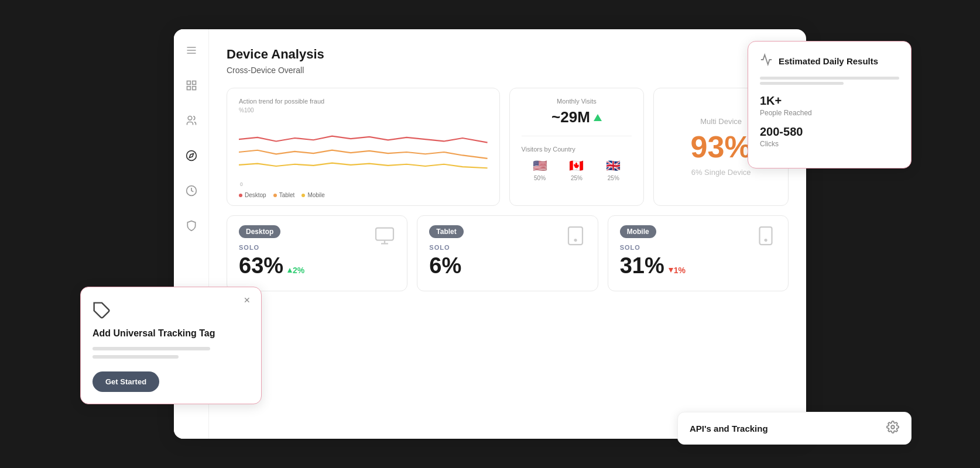 The height and width of the screenshot is (468, 980). Describe the element at coordinates (729, 428) in the screenshot. I see `api-tracking-label: API's and Tracking` at that location.